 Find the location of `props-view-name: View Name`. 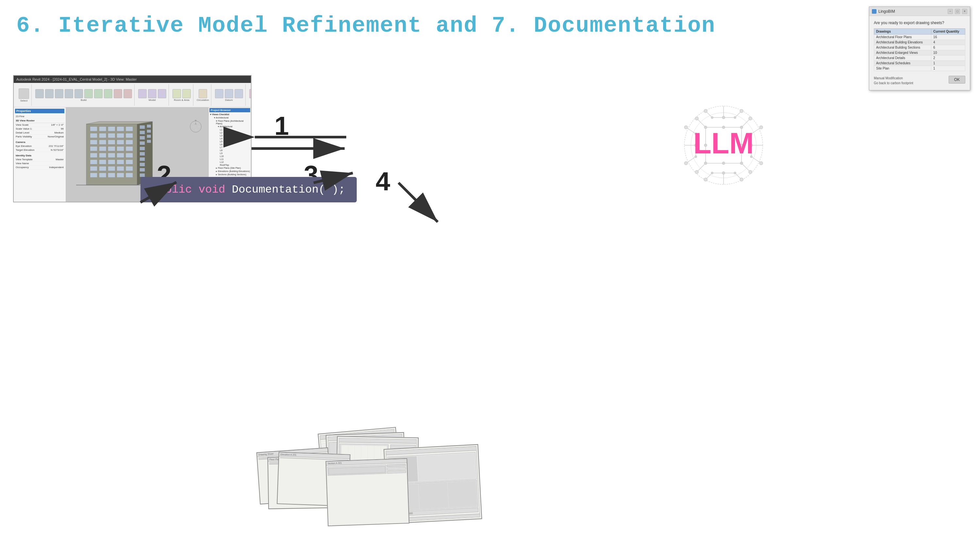

props-view-name: View Name is located at coordinates (40, 164).